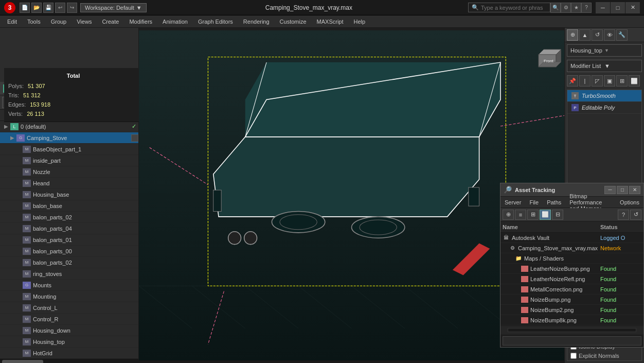  I want to click on menu-graph-editors: Graph Editors, so click(216, 22).